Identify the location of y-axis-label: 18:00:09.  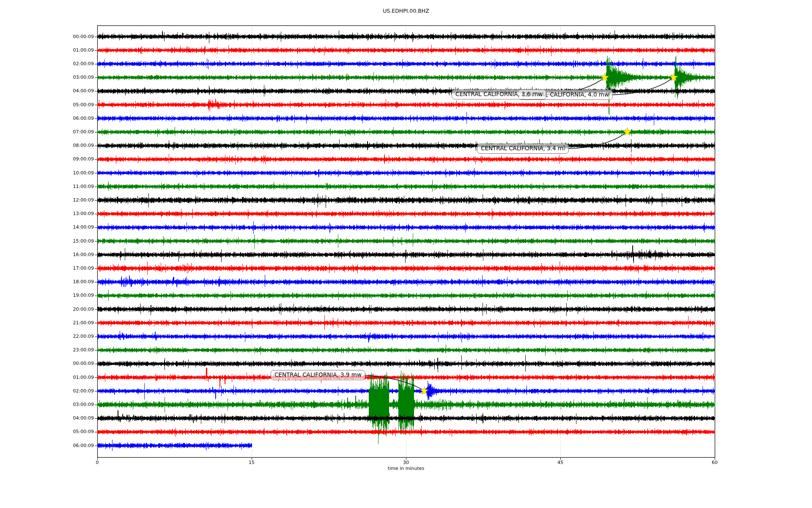
(47, 282).